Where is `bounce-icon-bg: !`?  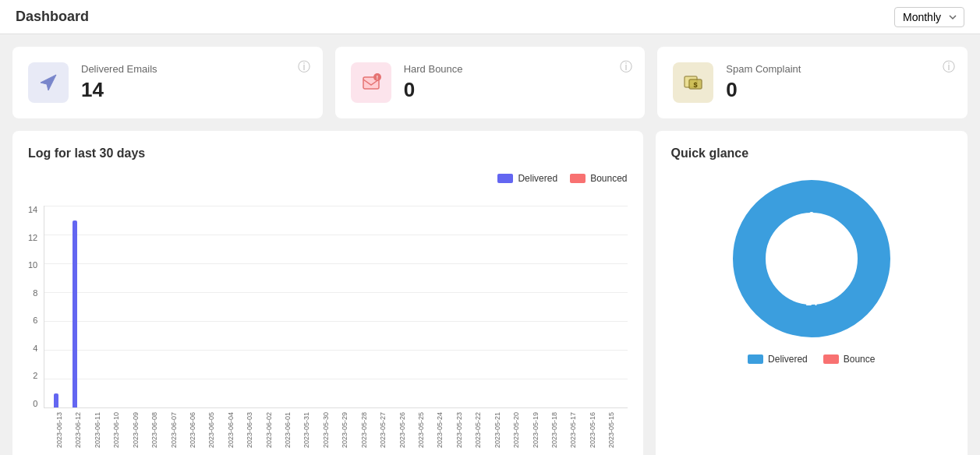
bounce-icon-bg: ! is located at coordinates (371, 83).